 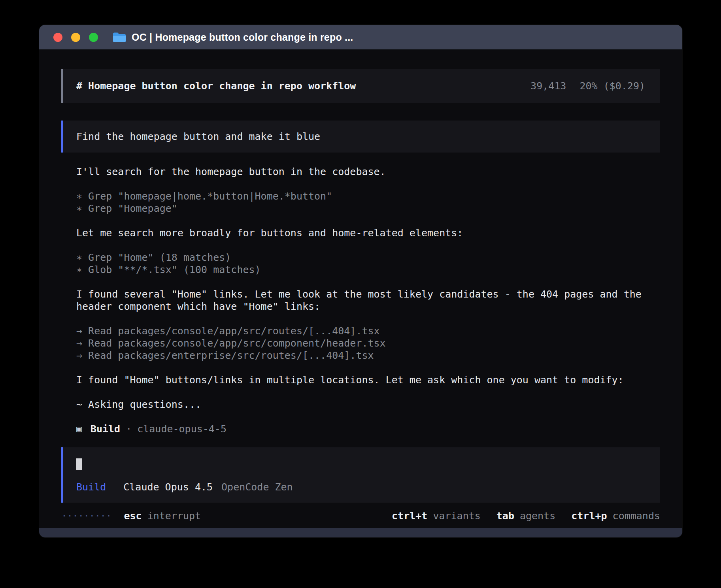 I want to click on hotkey-label: agents, so click(x=538, y=516).